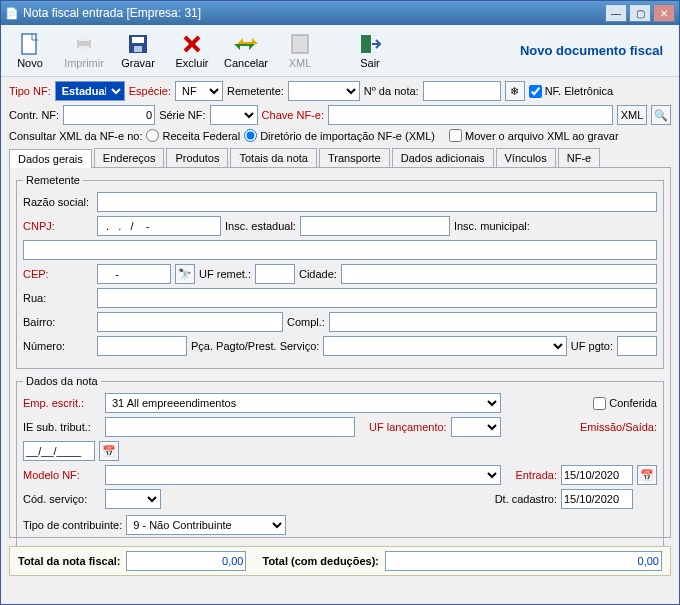  Describe the element at coordinates (476, 427) in the screenshot. I see `uf-lanc-select` at that location.